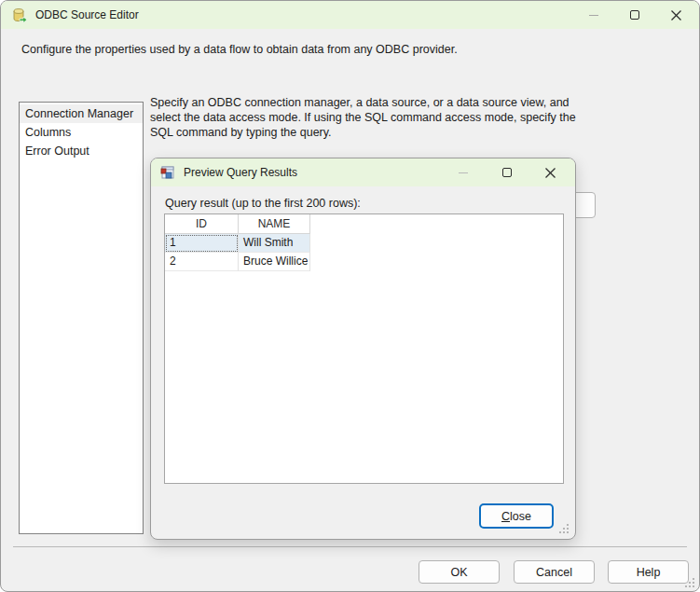 The height and width of the screenshot is (592, 700). What do you see at coordinates (81, 151) in the screenshot?
I see `sidebar-item-error-output: Error Output` at bounding box center [81, 151].